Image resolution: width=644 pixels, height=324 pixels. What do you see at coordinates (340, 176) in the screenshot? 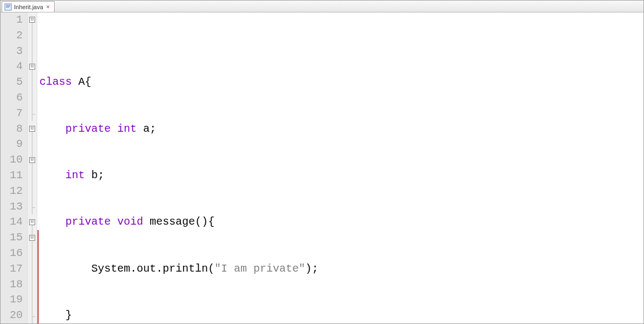
I see `code-line: int b;` at bounding box center [340, 176].